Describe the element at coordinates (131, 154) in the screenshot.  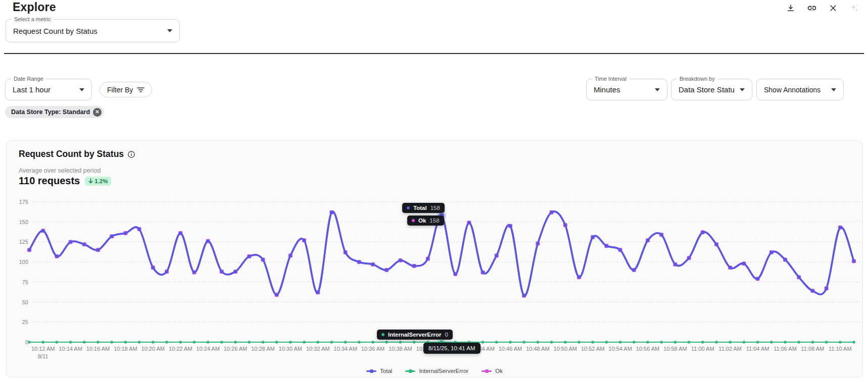
I see `info-icon` at that location.